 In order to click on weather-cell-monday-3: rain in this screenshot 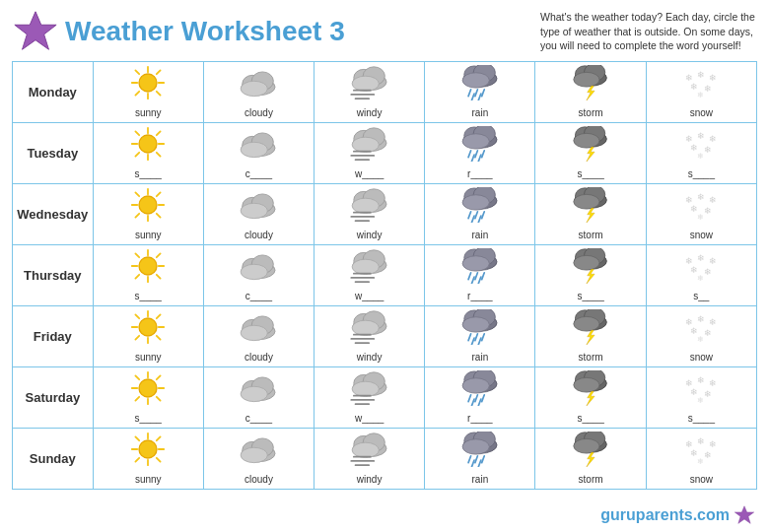, I will do `click(480, 93)`.